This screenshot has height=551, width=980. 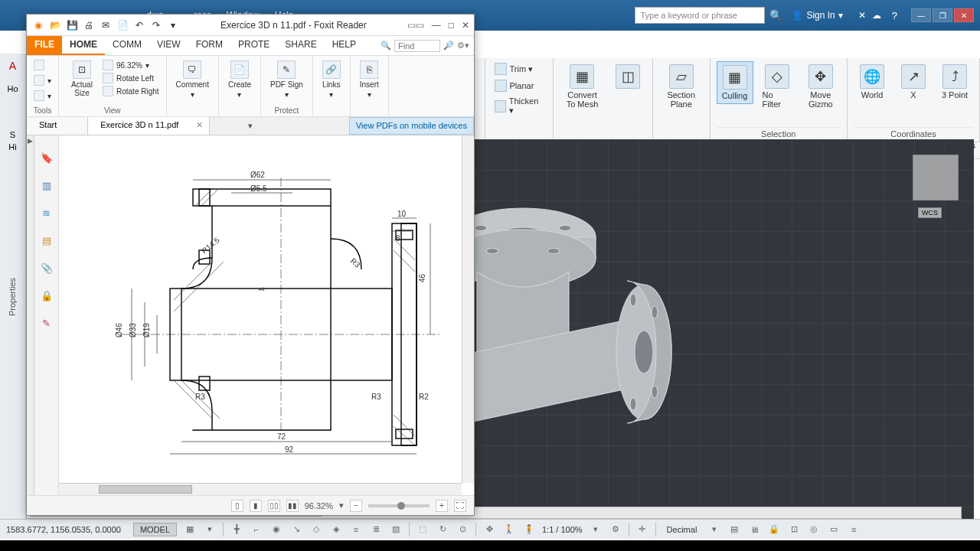 What do you see at coordinates (582, 86) in the screenshot?
I see `convert-to-mesh-button: ▦Convert To Mesh` at bounding box center [582, 86].